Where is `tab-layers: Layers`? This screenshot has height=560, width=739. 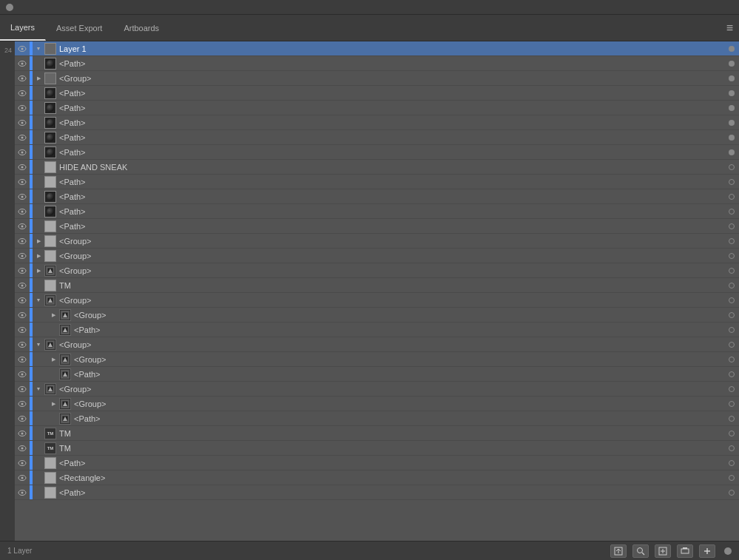 tab-layers: Layers is located at coordinates (23, 28).